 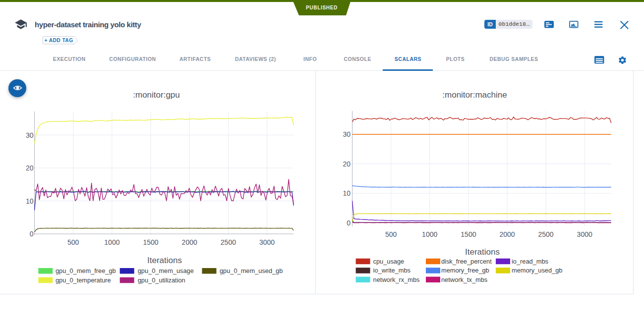 I want to click on svg-text: gpu_0_utilization, so click(x=162, y=280).